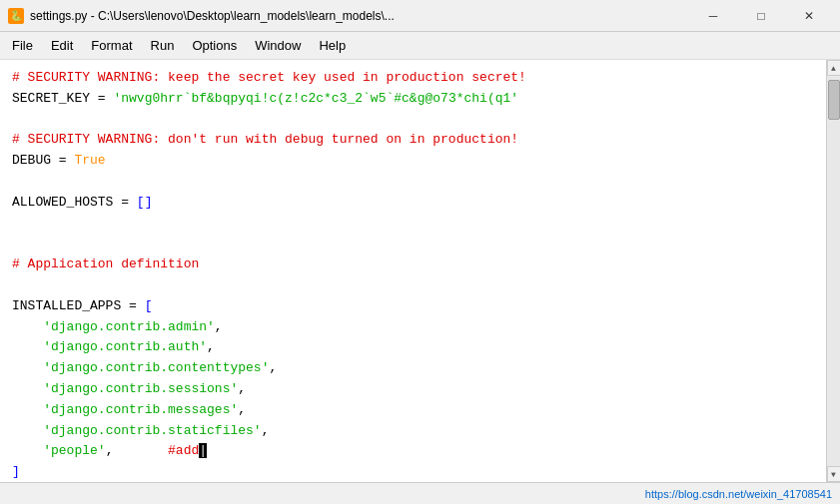  Describe the element at coordinates (278, 46) in the screenshot. I see `menu-window: Window` at that location.